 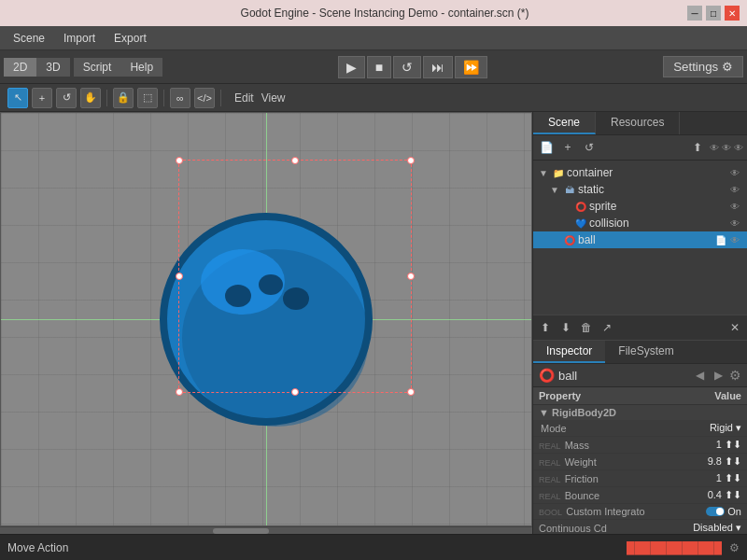 I want to click on status-text: Move Action, so click(x=314, y=548).